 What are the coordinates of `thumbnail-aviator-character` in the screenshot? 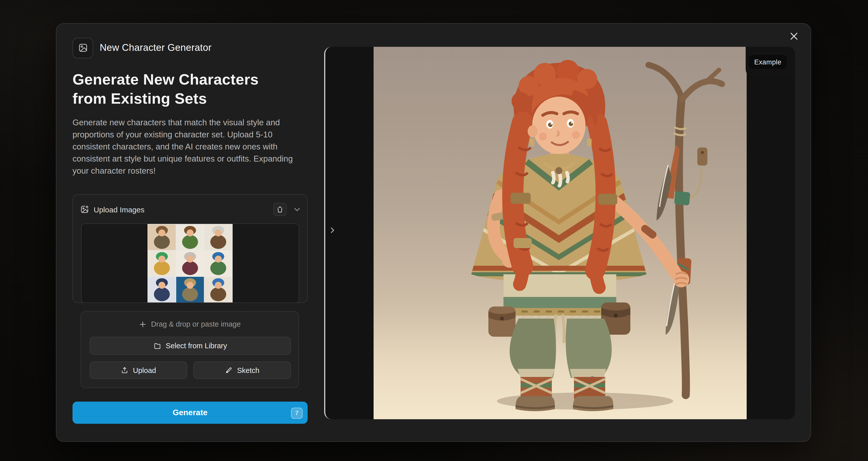 It's located at (162, 237).